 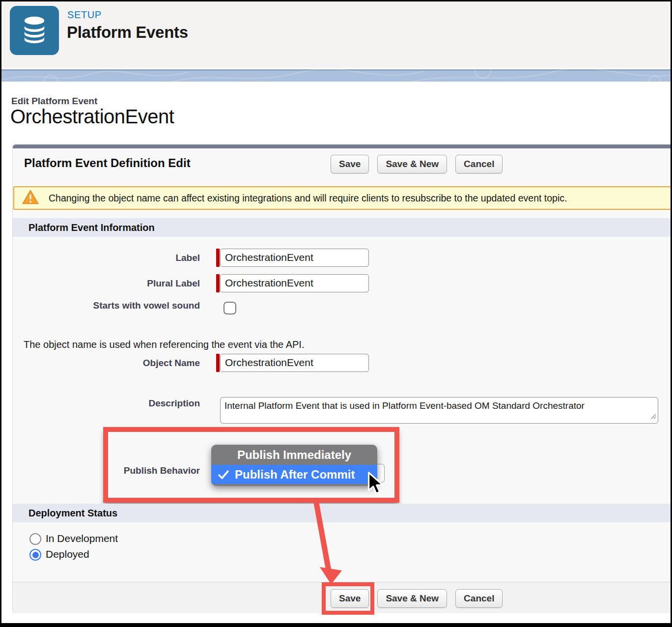 What do you see at coordinates (224, 475) in the screenshot?
I see `check-icon` at bounding box center [224, 475].